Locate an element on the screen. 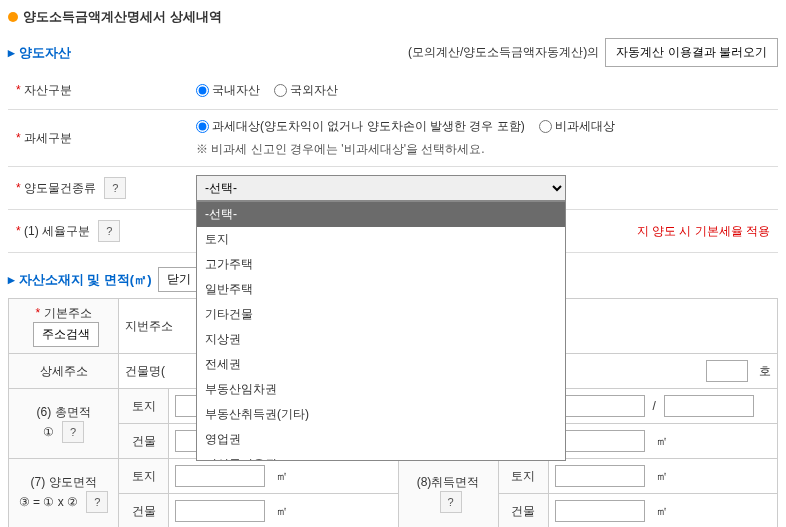 Image resolution: width=786 pixels, height=527 pixels. land-label-3: 토지 is located at coordinates (144, 476).